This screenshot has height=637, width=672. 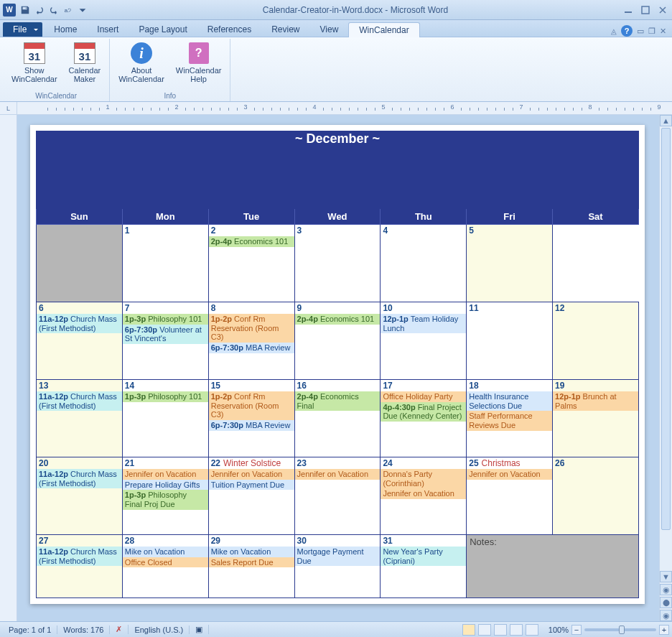 I want to click on calendar-event: 4p-4:30p Final Project Due (Kennedy Cent…, so click(x=424, y=412).